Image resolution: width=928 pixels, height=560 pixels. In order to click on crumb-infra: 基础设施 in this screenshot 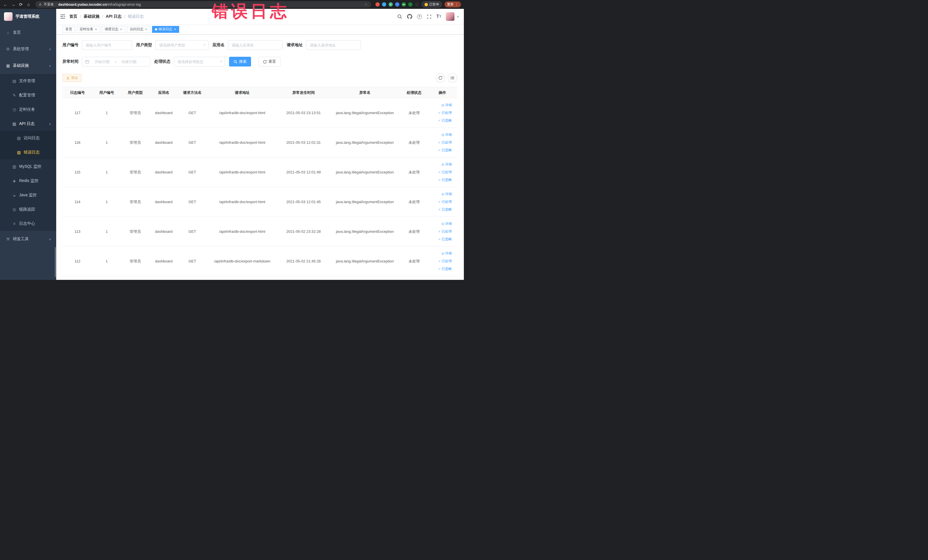, I will do `click(92, 17)`.